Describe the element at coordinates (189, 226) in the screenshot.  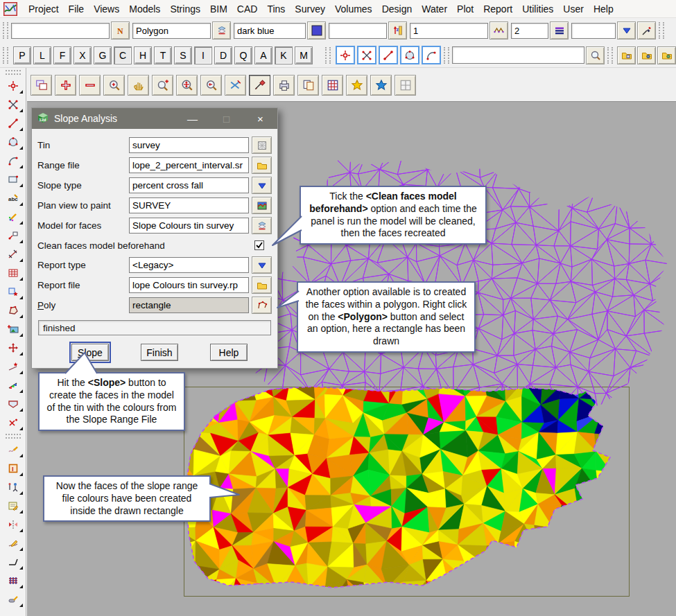
I see `model-for-faces-input` at that location.